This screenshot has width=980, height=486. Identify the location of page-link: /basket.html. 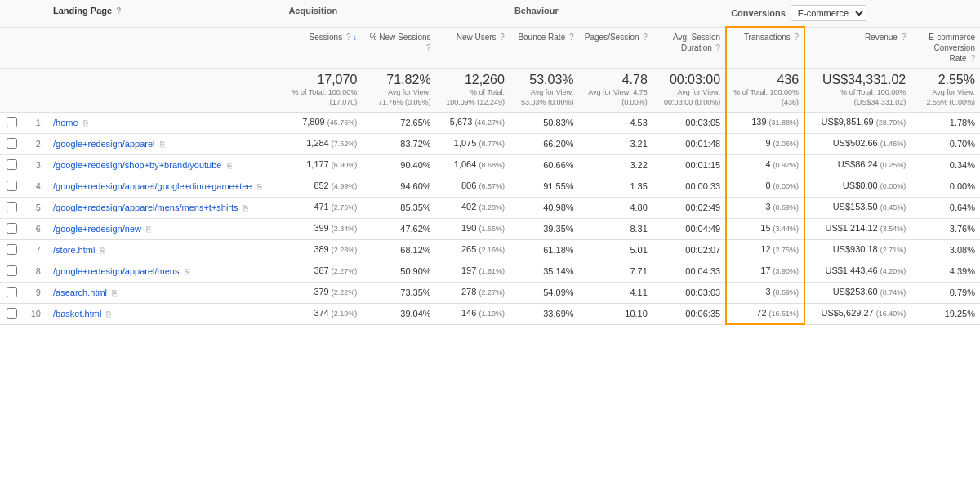
(77, 314).